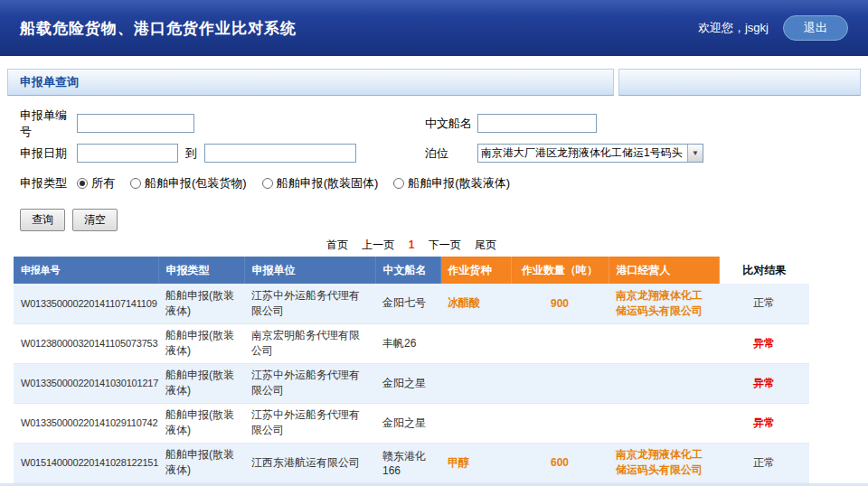  Describe the element at coordinates (86, 423) in the screenshot. I see `cell-decl_no: W013350000220141029110742` at that location.